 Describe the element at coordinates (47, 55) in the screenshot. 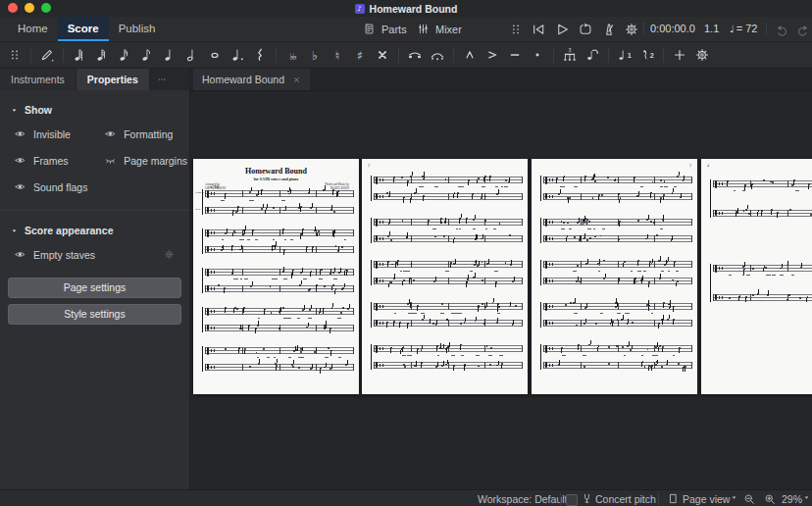

I see `note-input-button` at that location.